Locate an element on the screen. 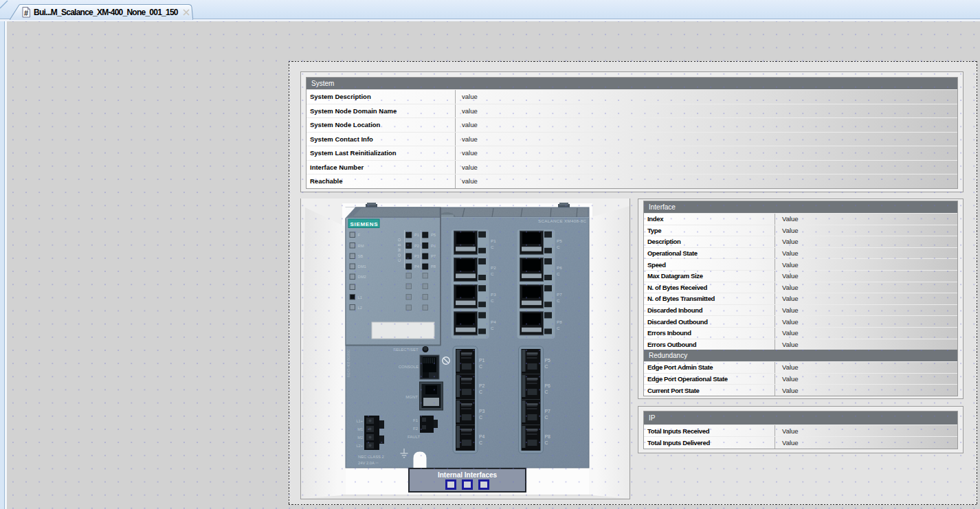 This screenshot has width=980, height=509. svg-text: M1 is located at coordinates (360, 429).